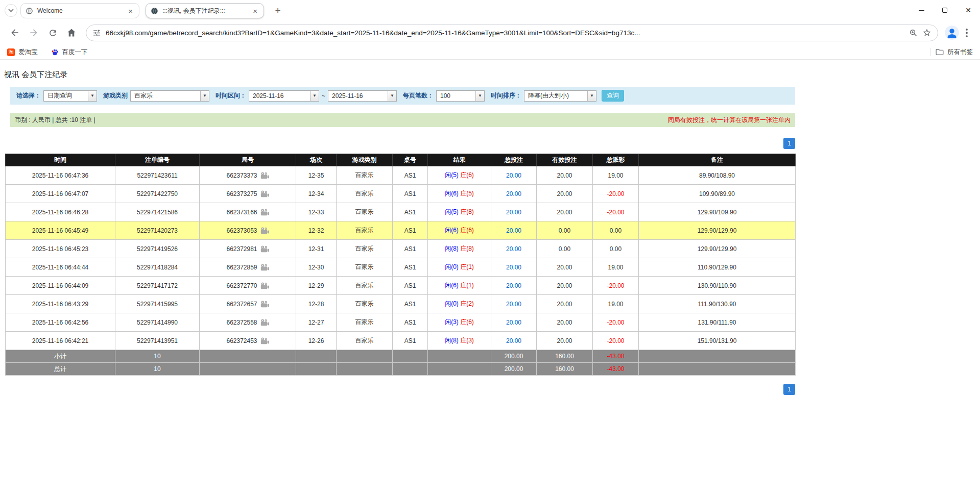 Image resolution: width=980 pixels, height=495 pixels. I want to click on sort-select: 降幂(由大到小) ▼, so click(560, 96).